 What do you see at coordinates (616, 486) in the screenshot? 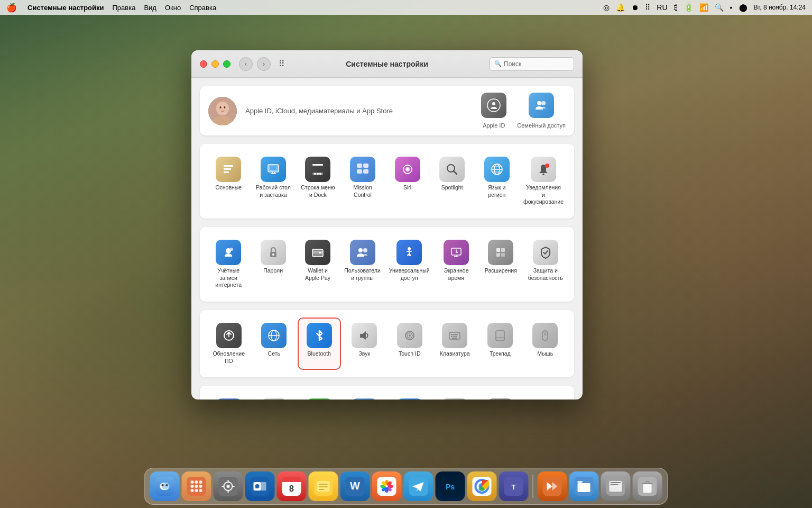
I see `dock-finder2` at bounding box center [616, 486].